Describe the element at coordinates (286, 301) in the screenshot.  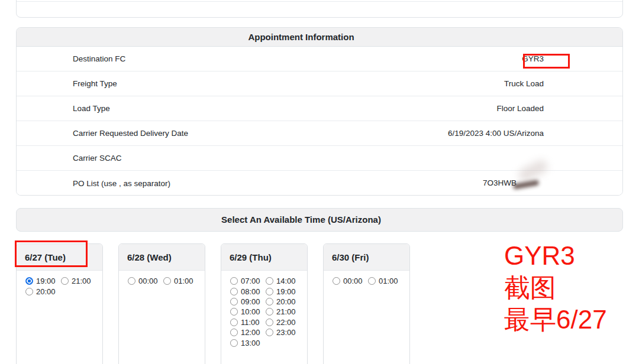
I see `time-option-label: 20:00` at that location.